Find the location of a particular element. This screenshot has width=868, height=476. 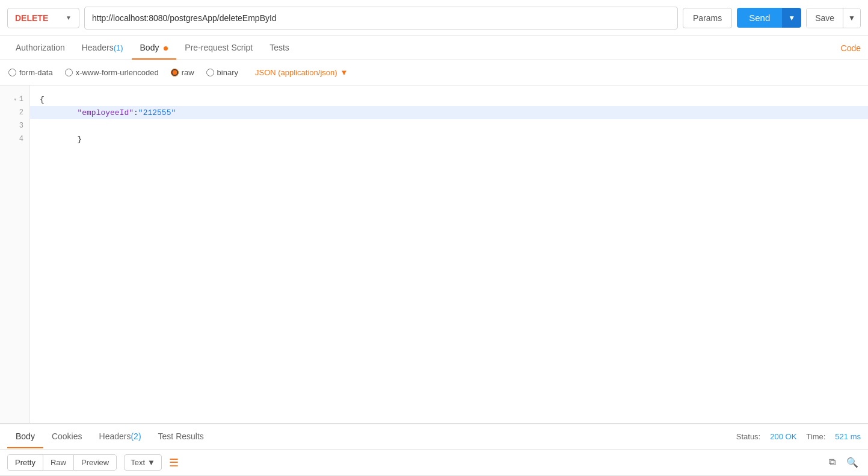

copy-icon: ⧉ is located at coordinates (833, 462).